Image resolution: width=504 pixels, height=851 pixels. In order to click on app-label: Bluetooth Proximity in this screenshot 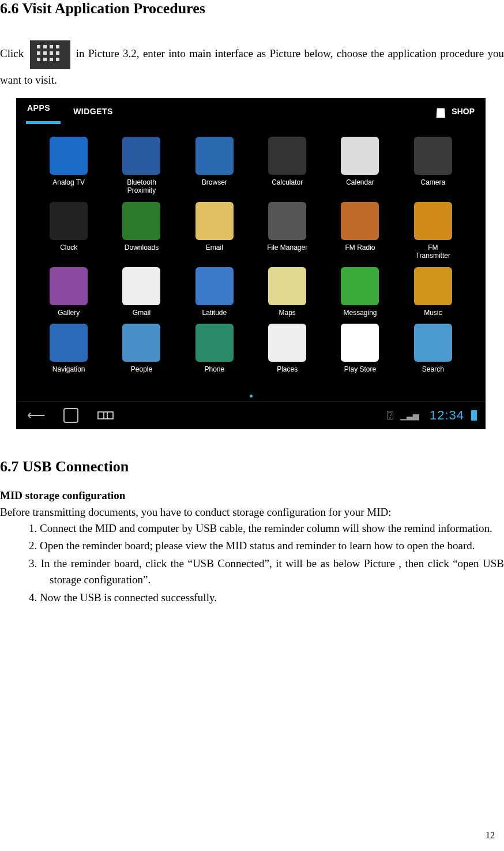, I will do `click(141, 187)`.